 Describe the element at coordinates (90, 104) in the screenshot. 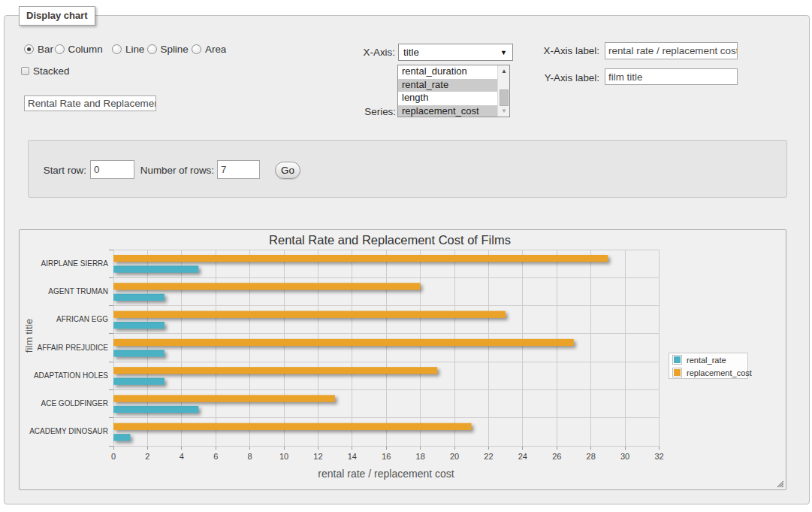

I see `chart-title-input` at that location.